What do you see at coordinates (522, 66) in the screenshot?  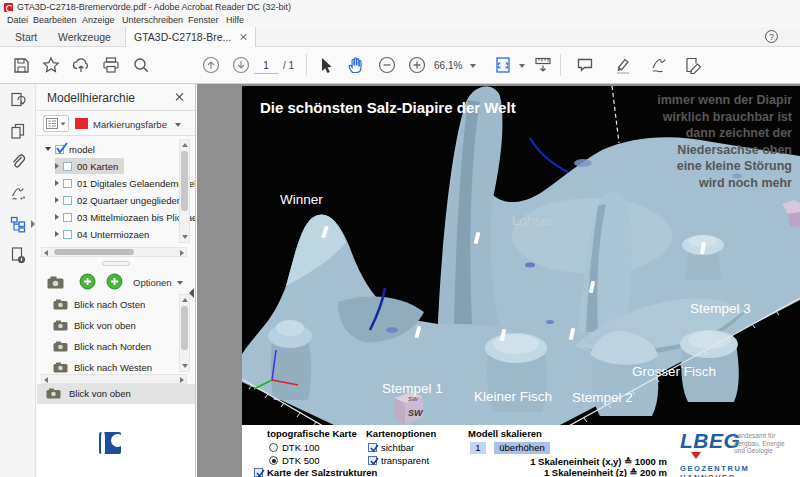 I see `fit-chevron-down-icon` at bounding box center [522, 66].